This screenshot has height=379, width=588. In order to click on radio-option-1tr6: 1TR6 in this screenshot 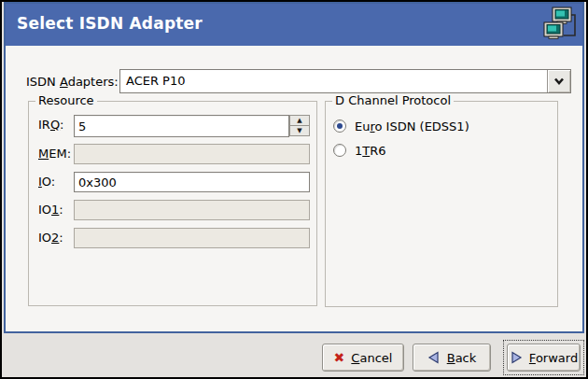, I will do `click(360, 150)`.